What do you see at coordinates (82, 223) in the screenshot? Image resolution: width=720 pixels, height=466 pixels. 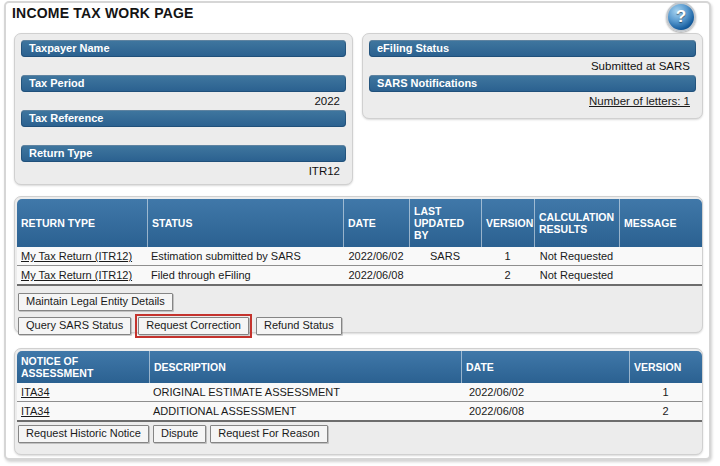 I see `col-header-return-type: RETURN TYPE` at bounding box center [82, 223].